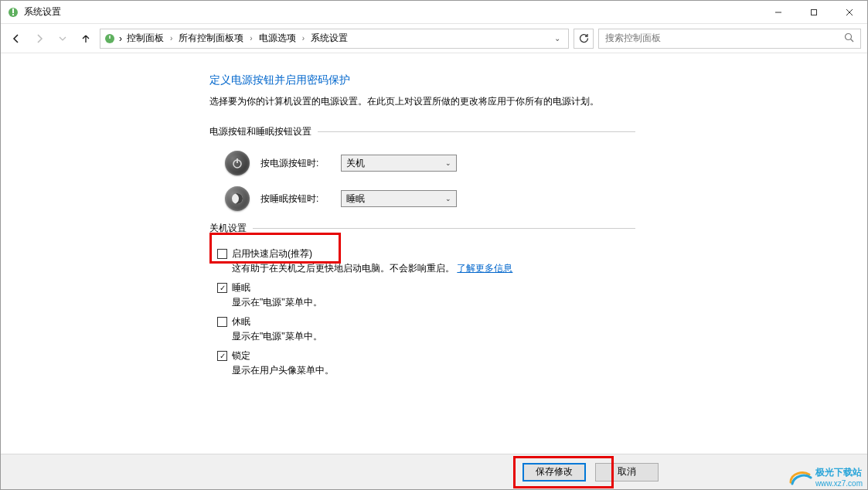 The image size is (868, 490). I want to click on back-button, so click(16, 39).